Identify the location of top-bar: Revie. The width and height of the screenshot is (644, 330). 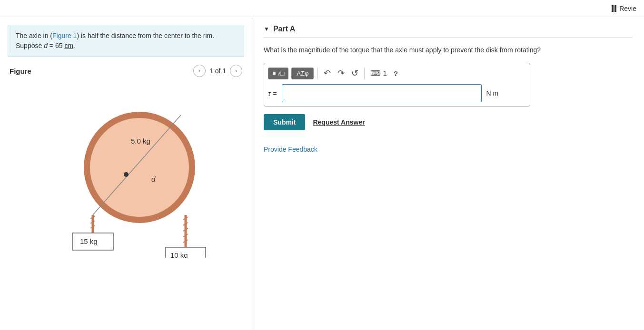
(322, 9).